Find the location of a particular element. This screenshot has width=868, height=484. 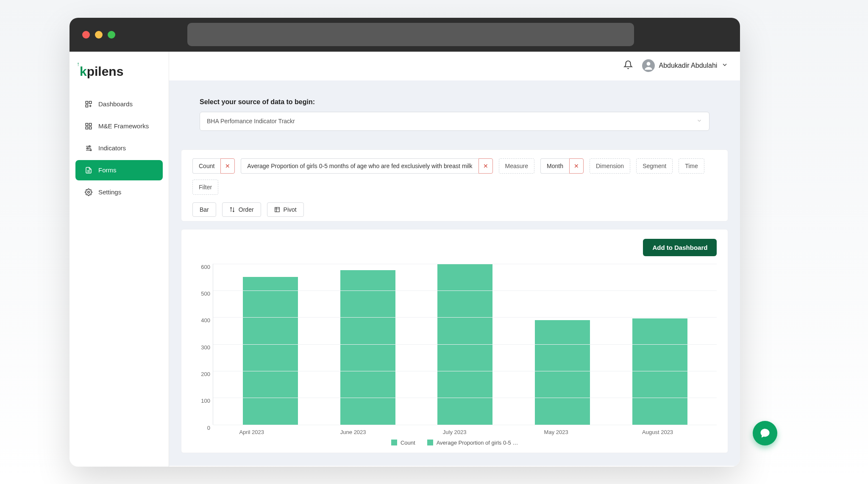

chip-month: Month is located at coordinates (555, 166).